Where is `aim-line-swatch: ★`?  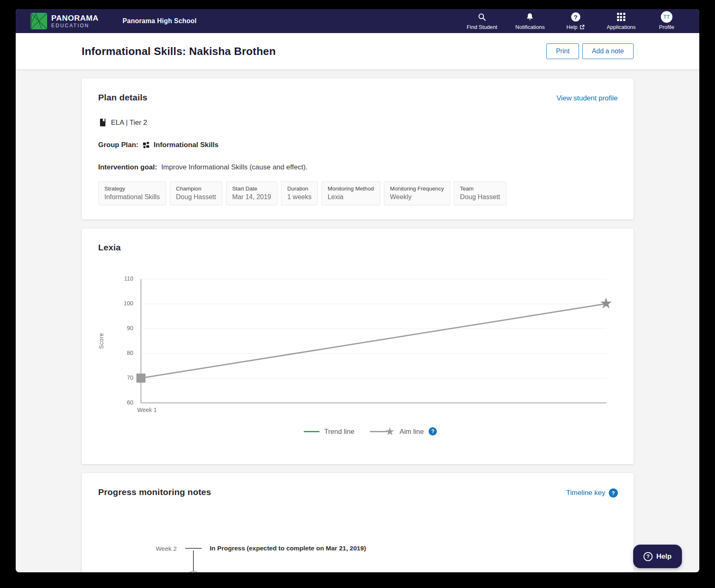 aim-line-swatch: ★ is located at coordinates (382, 431).